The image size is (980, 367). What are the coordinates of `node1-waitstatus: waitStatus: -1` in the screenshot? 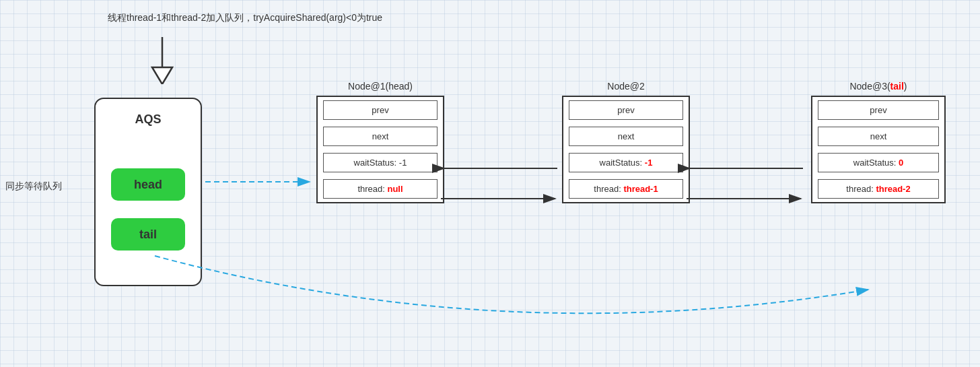 It's located at (380, 163).